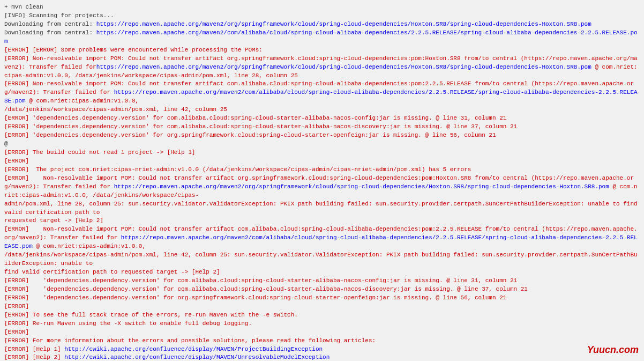  Describe the element at coordinates (322, 341) in the screenshot. I see `console-line: [ERROR] For more information about the e…` at that location.